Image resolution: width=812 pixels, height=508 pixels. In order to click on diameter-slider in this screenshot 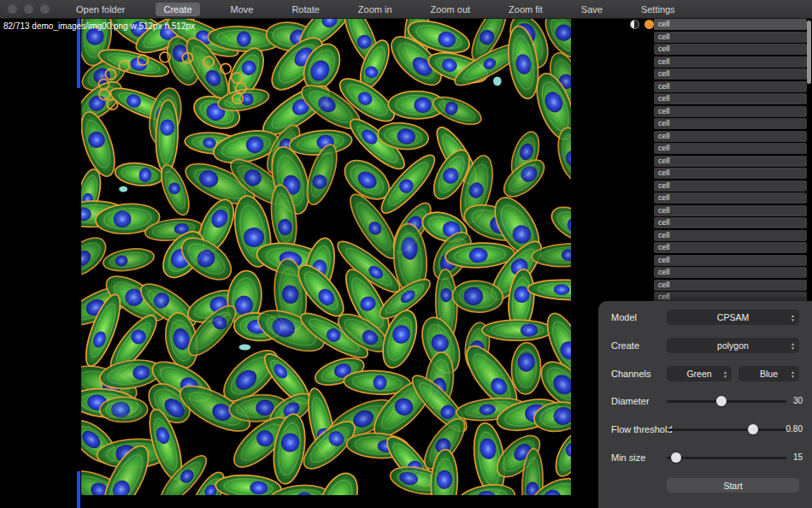, I will do `click(727, 401)`.